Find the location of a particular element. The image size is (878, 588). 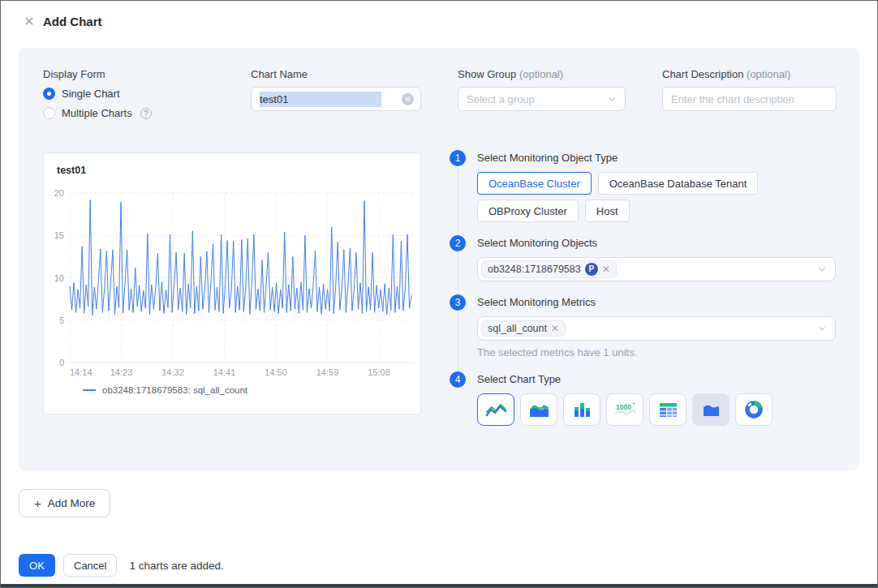

show-group-select: Select a group is located at coordinates (542, 99).